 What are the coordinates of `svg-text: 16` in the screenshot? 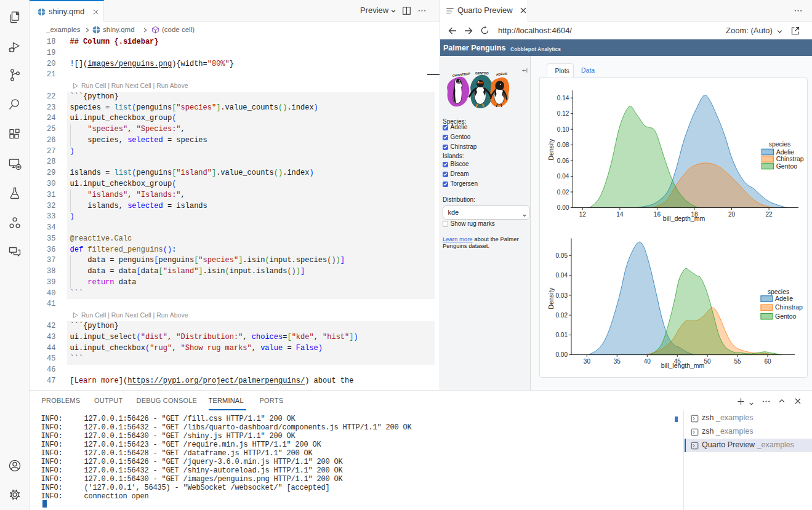 It's located at (657, 214).